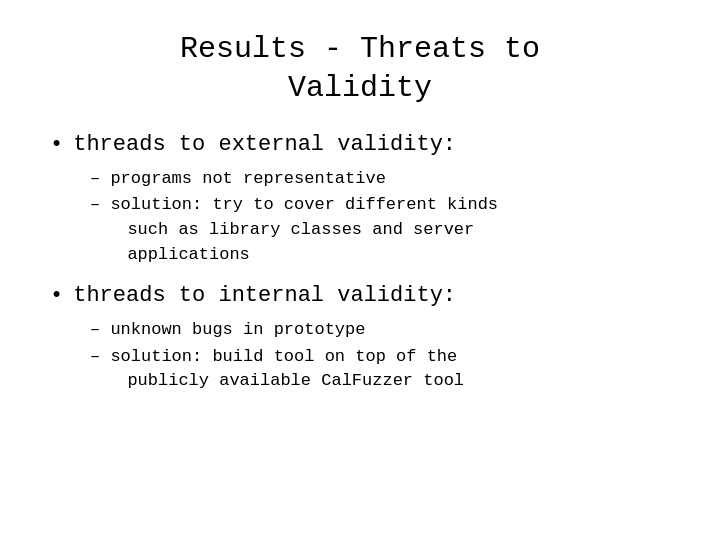 Image resolution: width=720 pixels, height=540 pixels. I want to click on bullet-1-sub1: – programs not representative, so click(380, 180).